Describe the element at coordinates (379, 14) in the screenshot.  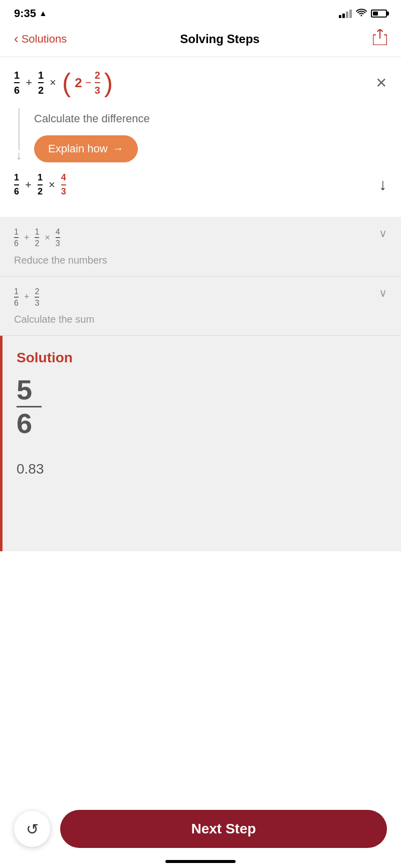
I see `battery-icon` at that location.